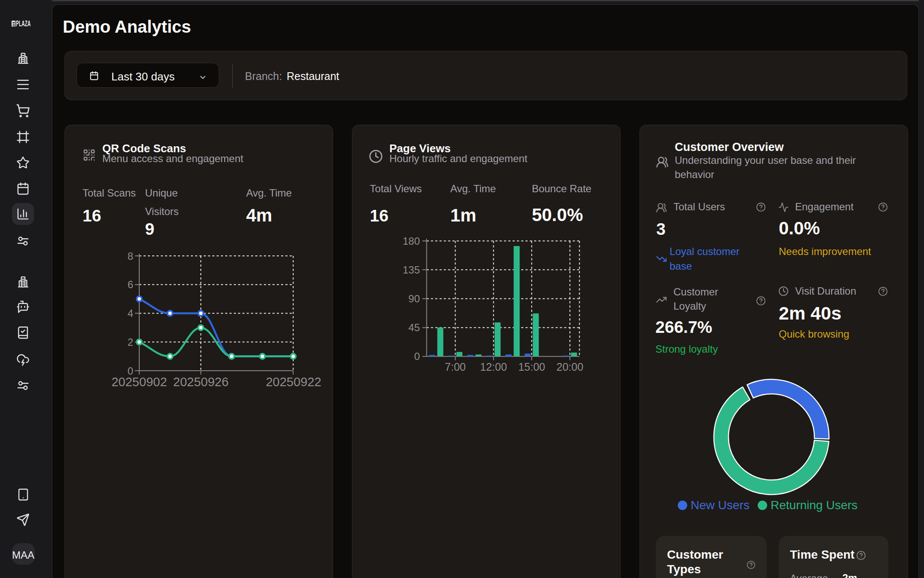 The height and width of the screenshot is (578, 924). What do you see at coordinates (131, 342) in the screenshot?
I see `svg-text: 2` at bounding box center [131, 342].